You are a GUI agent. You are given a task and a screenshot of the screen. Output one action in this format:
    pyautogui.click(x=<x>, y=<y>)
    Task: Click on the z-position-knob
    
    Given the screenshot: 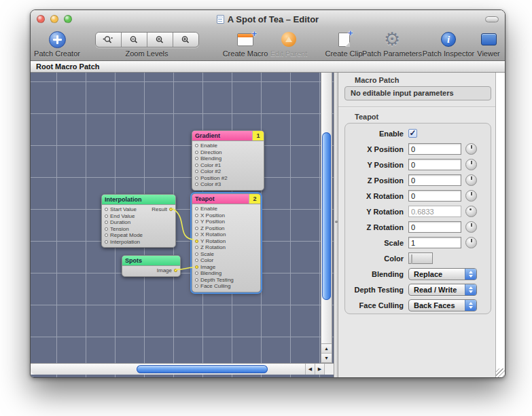 What is the action you would take?
    pyautogui.click(x=472, y=181)
    